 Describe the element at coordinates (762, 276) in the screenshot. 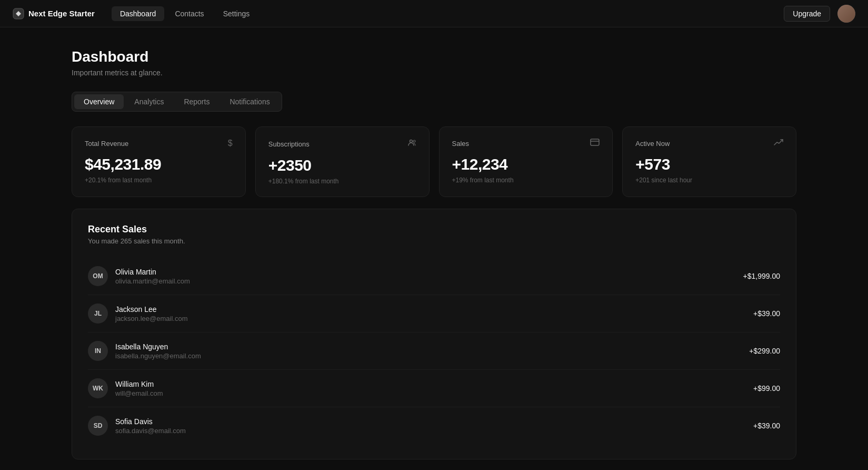

I see `sale-amount-om: +$1,999.00` at that location.